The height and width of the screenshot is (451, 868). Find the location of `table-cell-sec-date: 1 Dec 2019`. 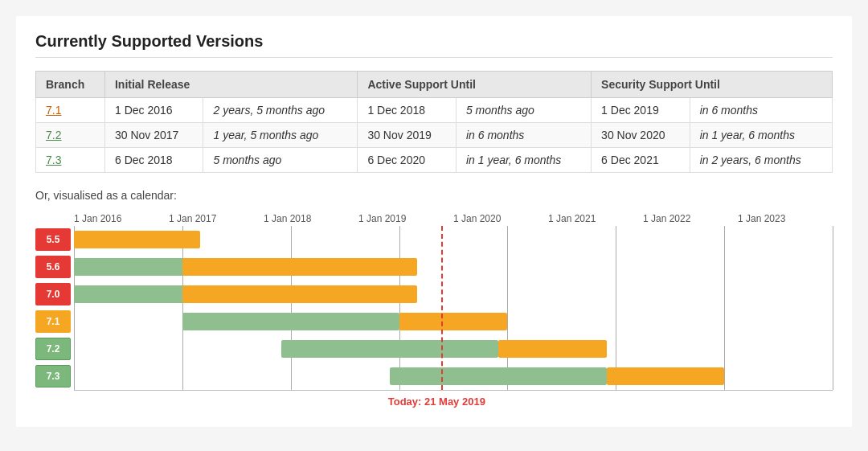

table-cell-sec-date: 1 Dec 2019 is located at coordinates (641, 111).